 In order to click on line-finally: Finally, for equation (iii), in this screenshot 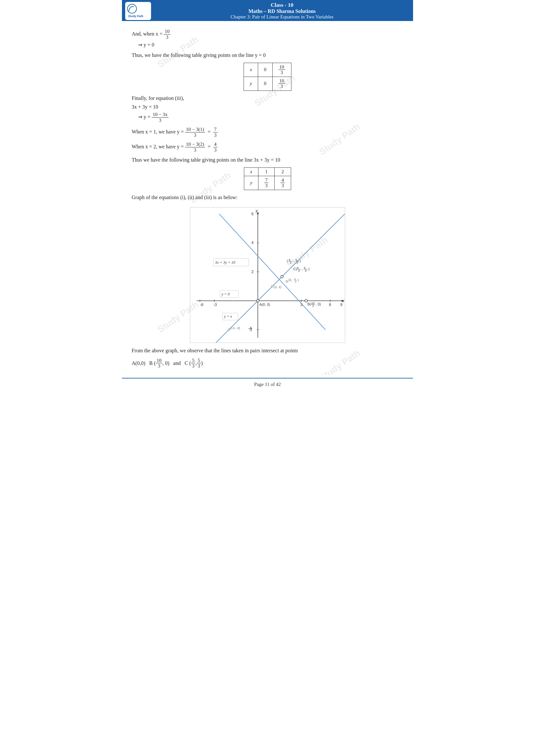, I will do `click(268, 98)`.